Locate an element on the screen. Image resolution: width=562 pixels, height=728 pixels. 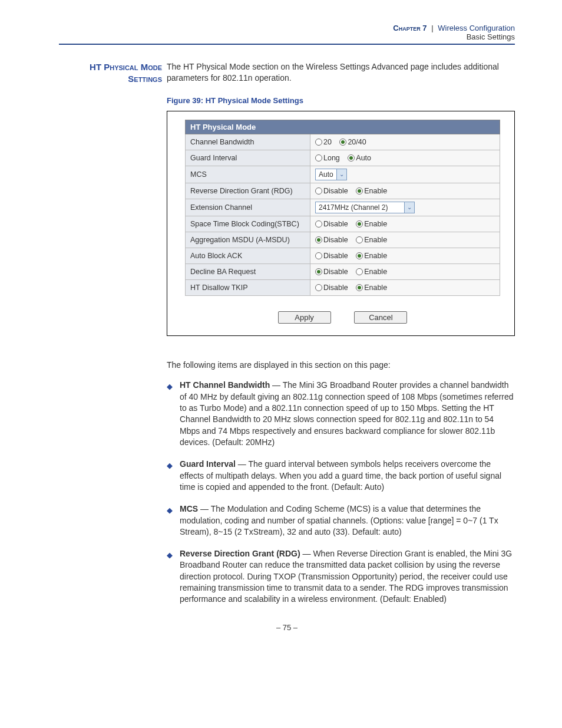
select-ext-channel: 2417MHz (Channel 2)⌄ is located at coordinates (365, 207).